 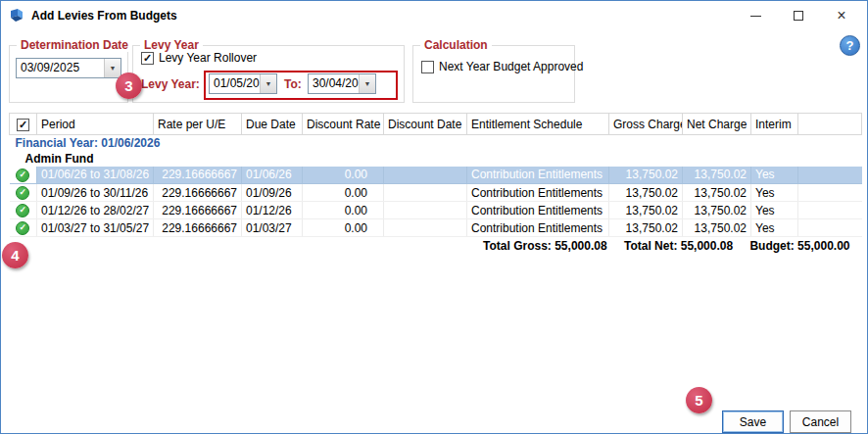 I want to click on checkbox-unchecked-icon, so click(x=427, y=67).